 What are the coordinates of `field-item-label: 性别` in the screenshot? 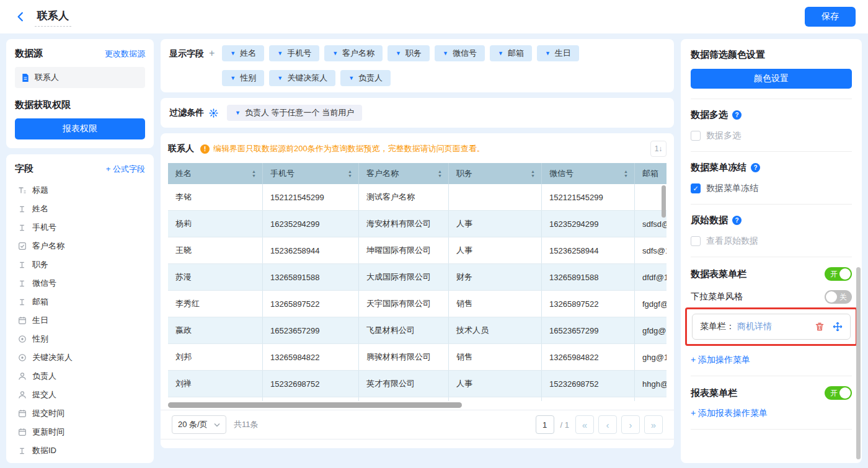 It's located at (40, 339).